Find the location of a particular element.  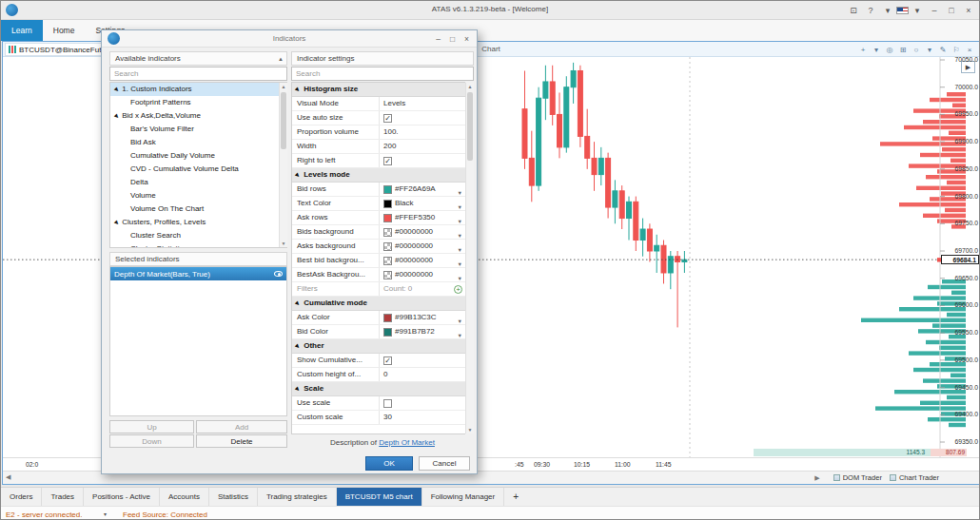

dialog-titlebar: Indicators –□× is located at coordinates (289, 39).